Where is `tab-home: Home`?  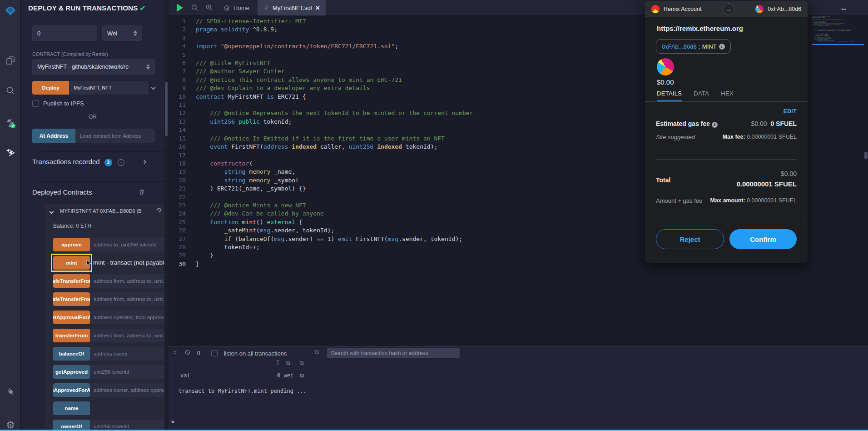
tab-home: Home is located at coordinates (236, 8).